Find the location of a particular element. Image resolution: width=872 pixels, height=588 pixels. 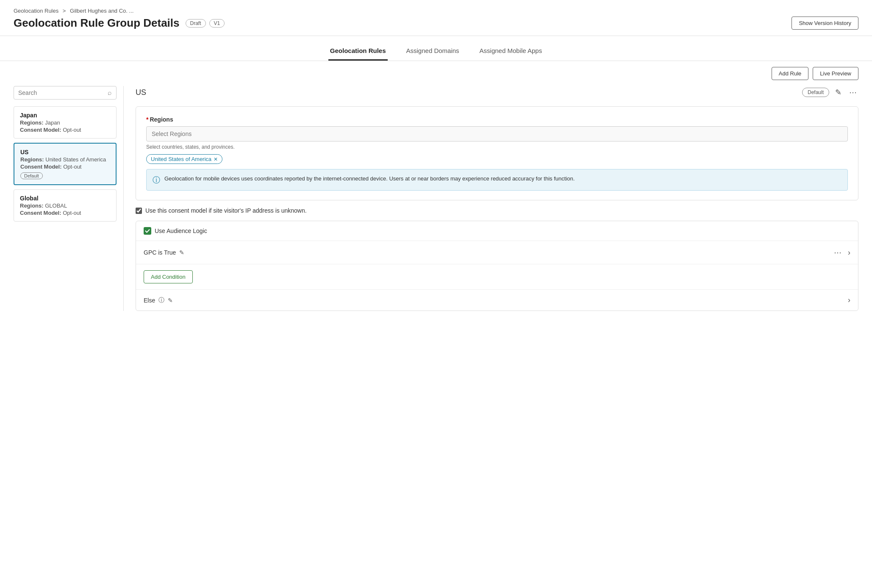

search-box: ⌕ is located at coordinates (65, 93).